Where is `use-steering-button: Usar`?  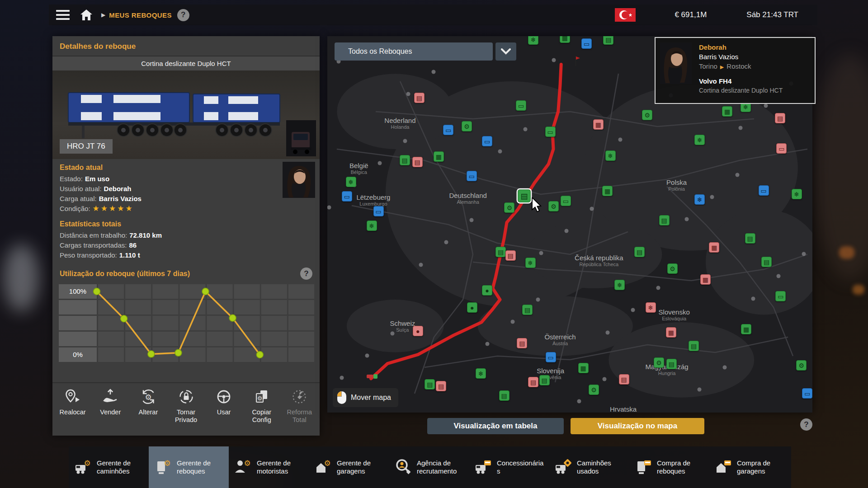
use-steering-button: Usar is located at coordinates (224, 412).